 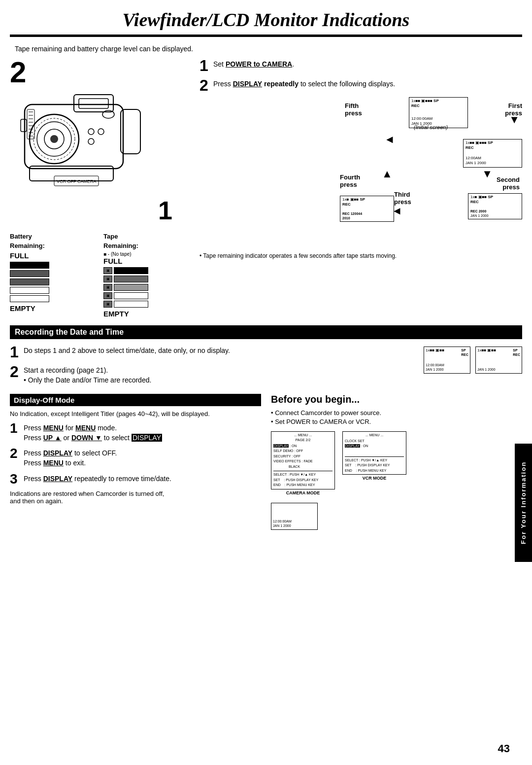 I want to click on down-key: DOWN ▼, so click(x=87, y=438).